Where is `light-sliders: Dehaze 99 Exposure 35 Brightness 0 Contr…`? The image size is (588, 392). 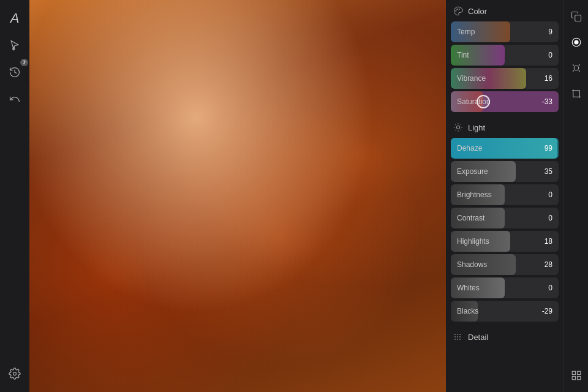 light-sliders: Dehaze 99 Exposure 35 Brightness 0 Contr… is located at coordinates (505, 231).